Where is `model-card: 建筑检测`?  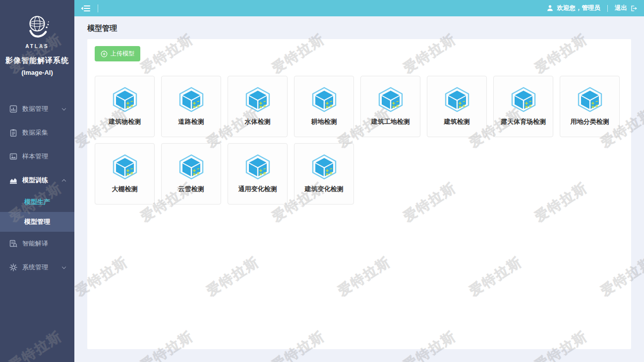
model-card: 建筑检测 is located at coordinates (457, 106).